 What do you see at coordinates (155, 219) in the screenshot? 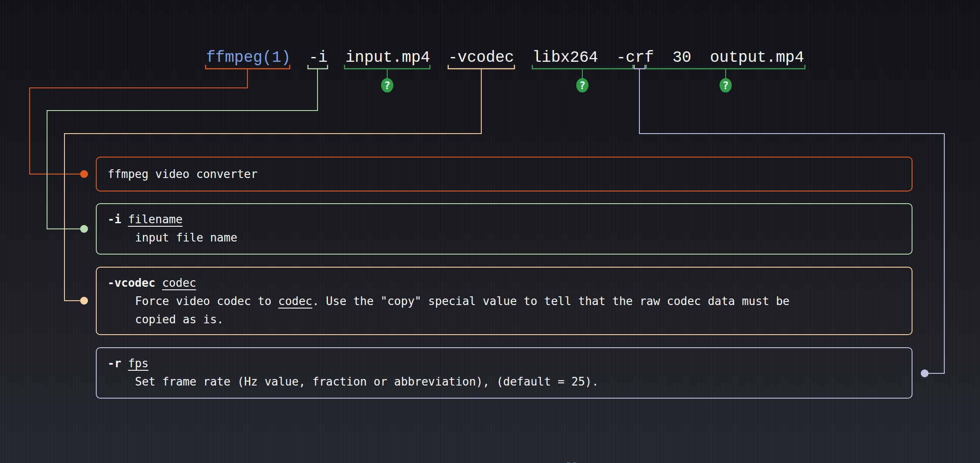
I see `option-arg-i: filename` at bounding box center [155, 219].